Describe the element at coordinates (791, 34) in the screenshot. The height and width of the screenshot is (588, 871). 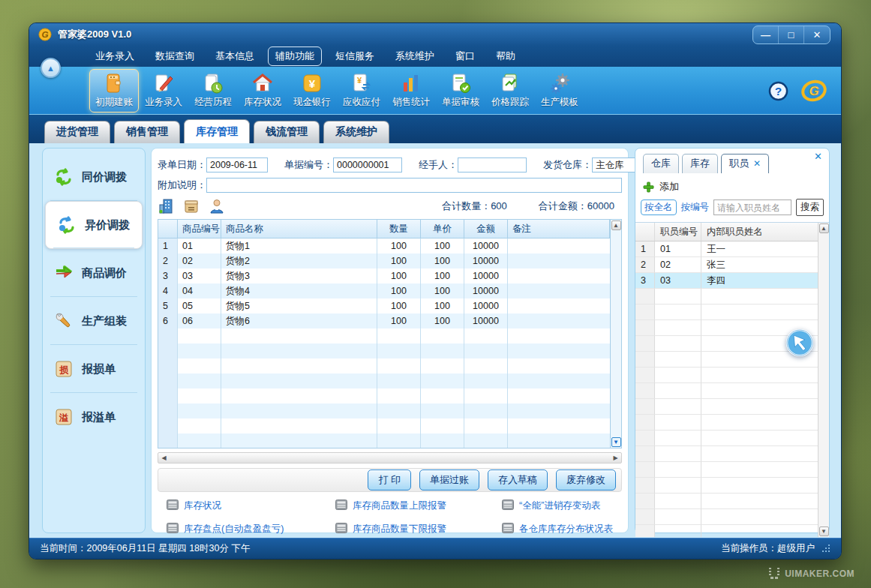
I see `maximize-button: □` at that location.